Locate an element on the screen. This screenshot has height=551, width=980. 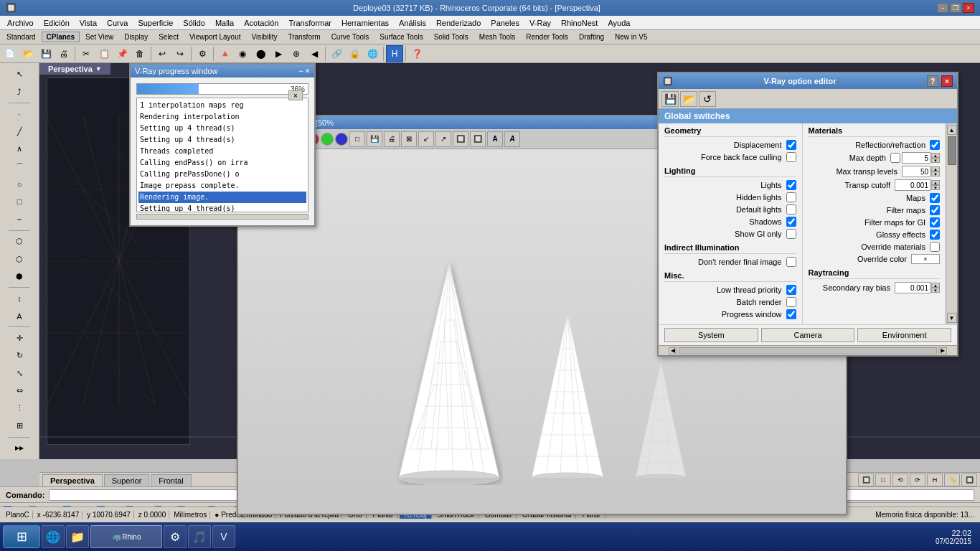
taskbar-rhino: 🦏 Rhino is located at coordinates (126, 537).